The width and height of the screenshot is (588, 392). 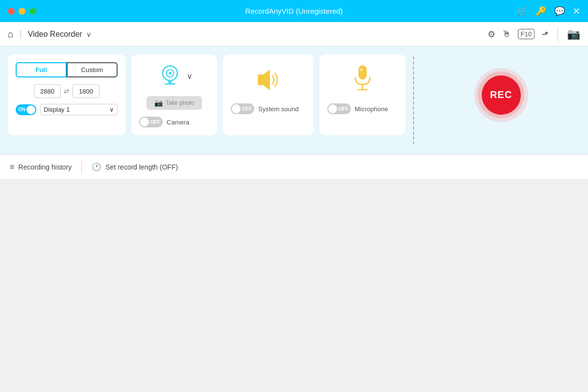 I want to click on dimensions-row: ⇄, so click(x=67, y=91).